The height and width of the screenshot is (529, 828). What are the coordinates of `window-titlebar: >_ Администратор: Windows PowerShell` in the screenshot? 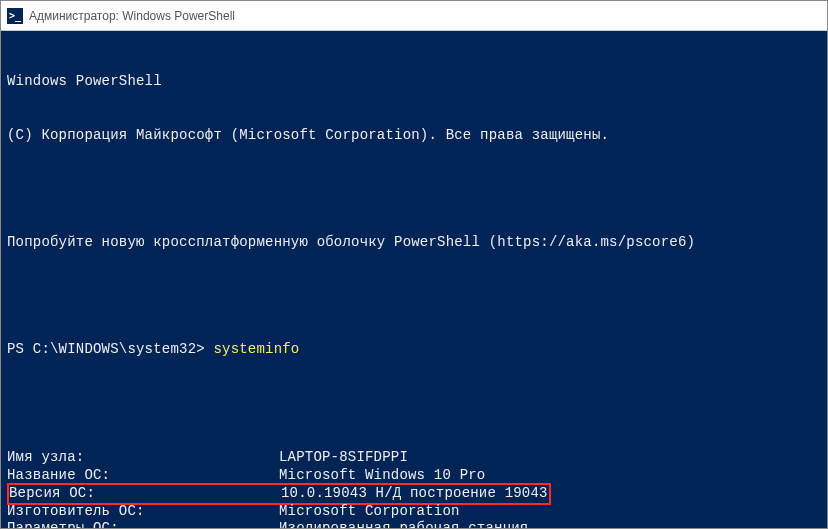 It's located at (414, 16).